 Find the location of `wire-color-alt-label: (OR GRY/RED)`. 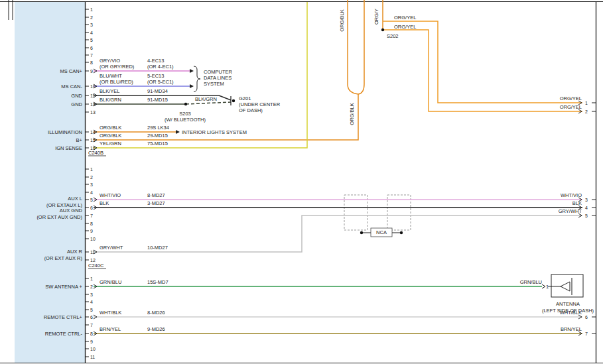

wire-color-alt-label: (OR GRY/RED) is located at coordinates (117, 66).